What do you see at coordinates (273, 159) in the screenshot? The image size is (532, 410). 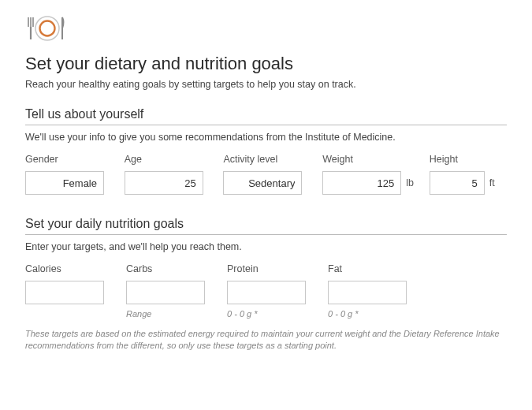 I see `activity-label: Activity level` at bounding box center [273, 159].